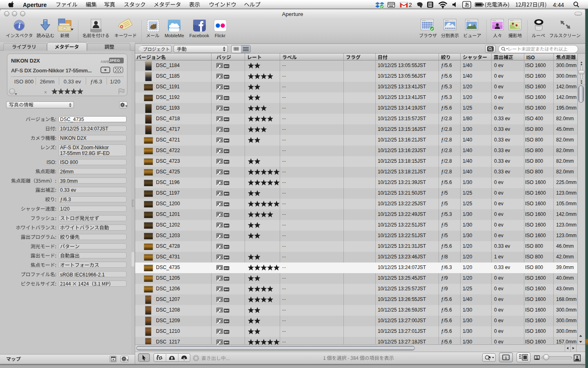  I want to click on svg-text: i, so click(20, 25).